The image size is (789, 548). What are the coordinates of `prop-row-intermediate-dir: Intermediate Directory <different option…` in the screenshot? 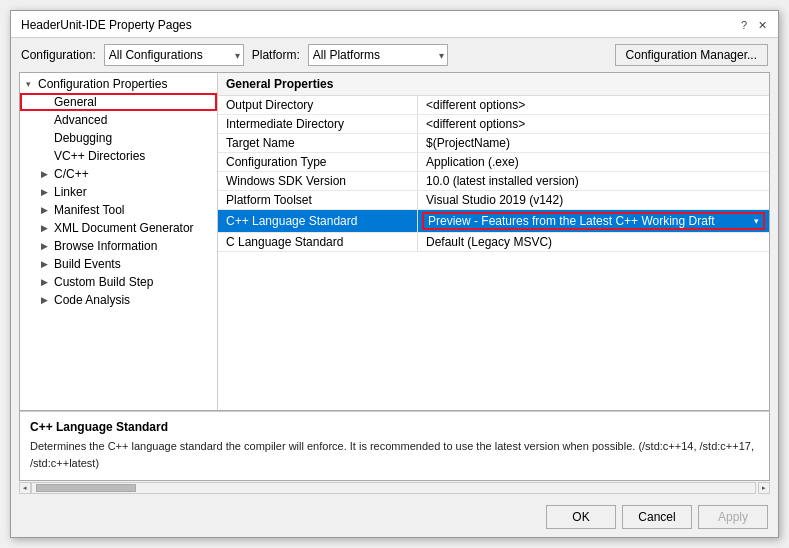 It's located at (494, 124).